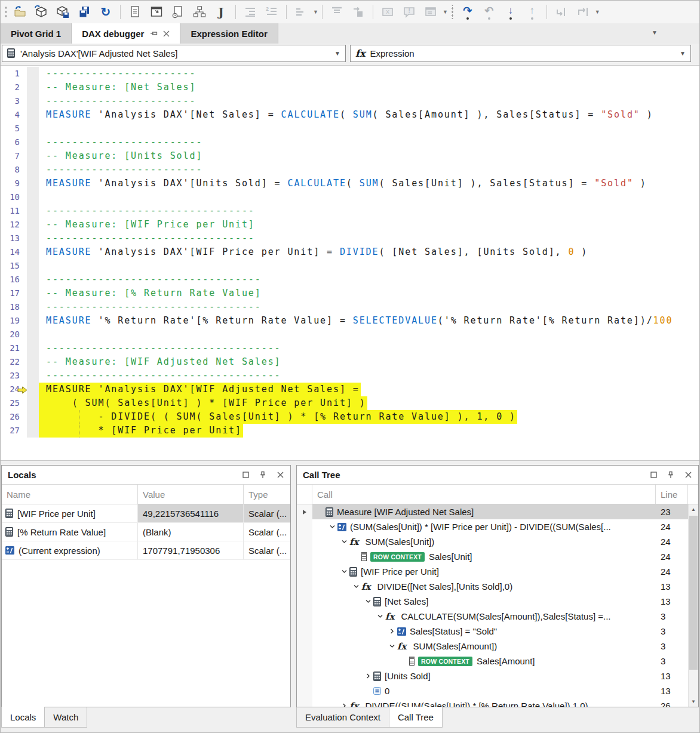 The image size is (700, 733). Describe the element at coordinates (350, 362) in the screenshot. I see `code-line: 22-- Measure: [WIF Adjusted Net Sales]` at that location.